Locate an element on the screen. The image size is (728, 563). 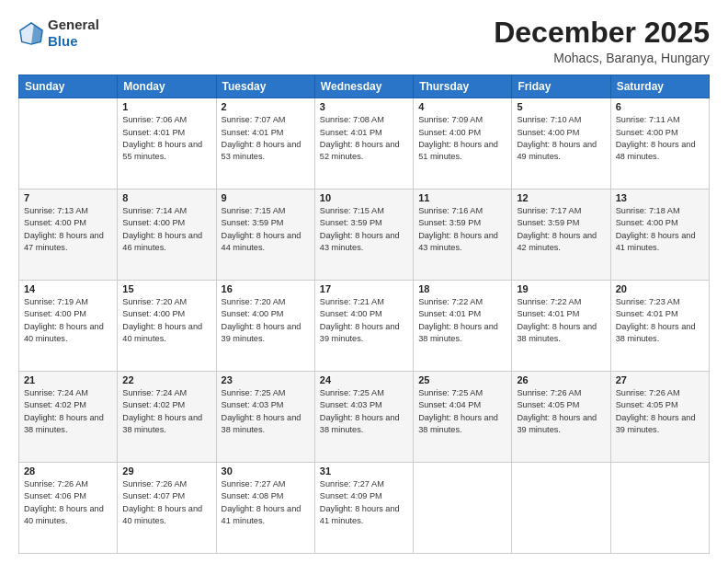
day-number: 17 is located at coordinates (364, 289).